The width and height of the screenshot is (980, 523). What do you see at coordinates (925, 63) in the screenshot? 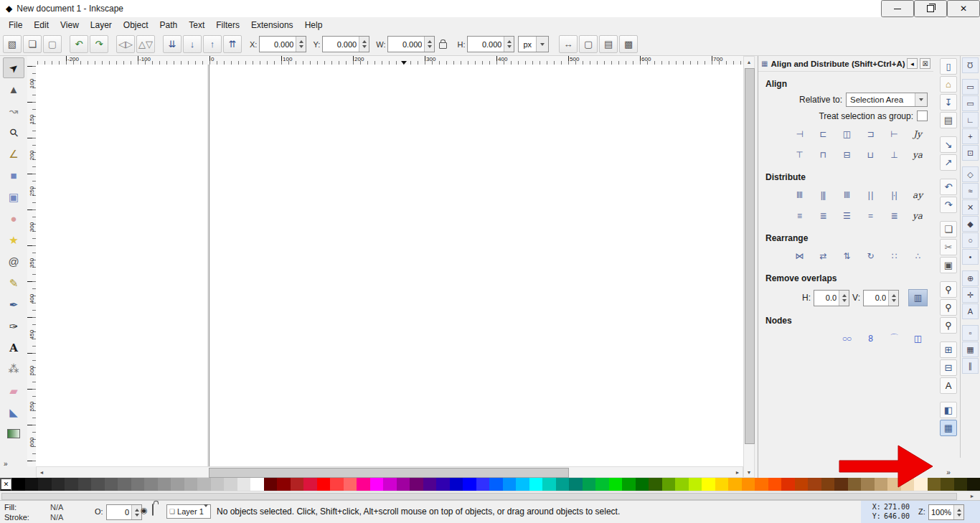
I see `panel-close-button: ☒` at bounding box center [925, 63].